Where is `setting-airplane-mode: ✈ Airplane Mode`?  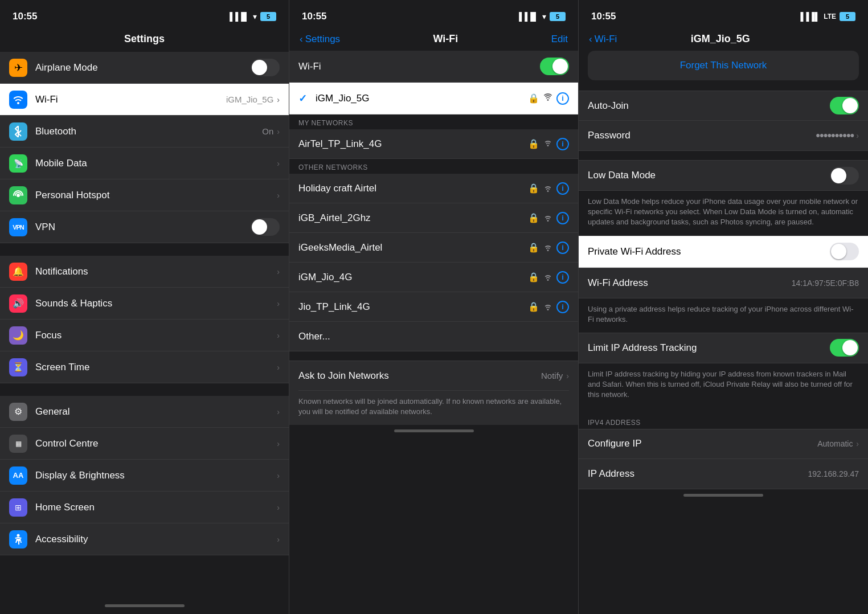 setting-airplane-mode: ✈ Airplane Mode is located at coordinates (145, 68).